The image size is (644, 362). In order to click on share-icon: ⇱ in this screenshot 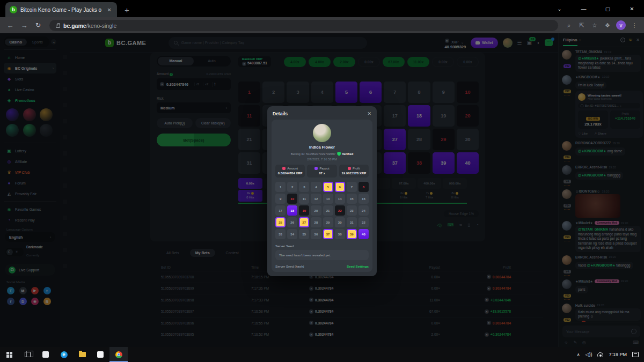, I will do `click(582, 26)`.